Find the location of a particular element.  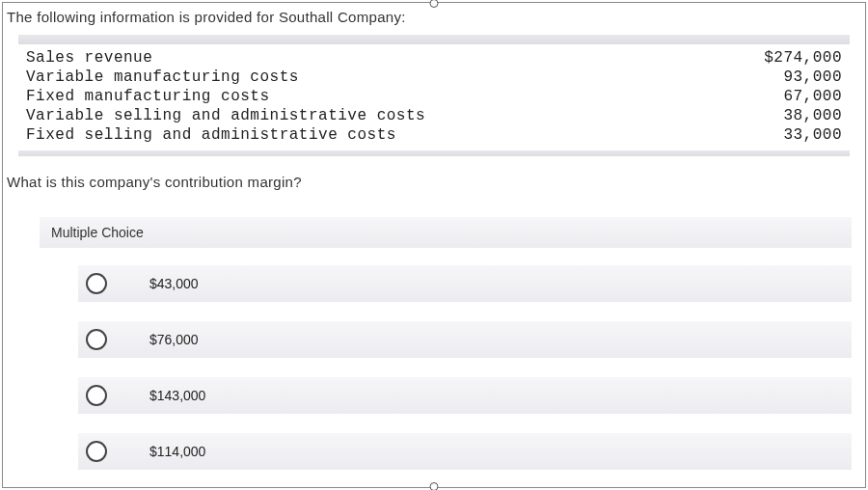

data-value: $274,000 is located at coordinates (789, 58).